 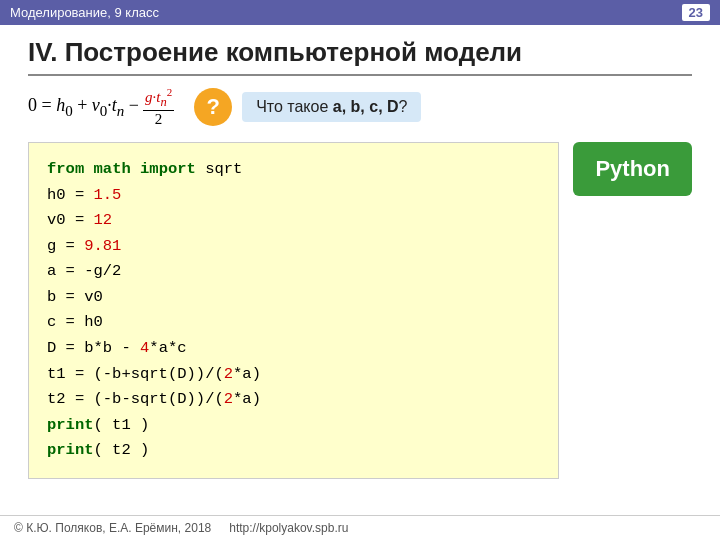 What do you see at coordinates (294, 426) in the screenshot?
I see `code-line: print( t1 )` at bounding box center [294, 426].